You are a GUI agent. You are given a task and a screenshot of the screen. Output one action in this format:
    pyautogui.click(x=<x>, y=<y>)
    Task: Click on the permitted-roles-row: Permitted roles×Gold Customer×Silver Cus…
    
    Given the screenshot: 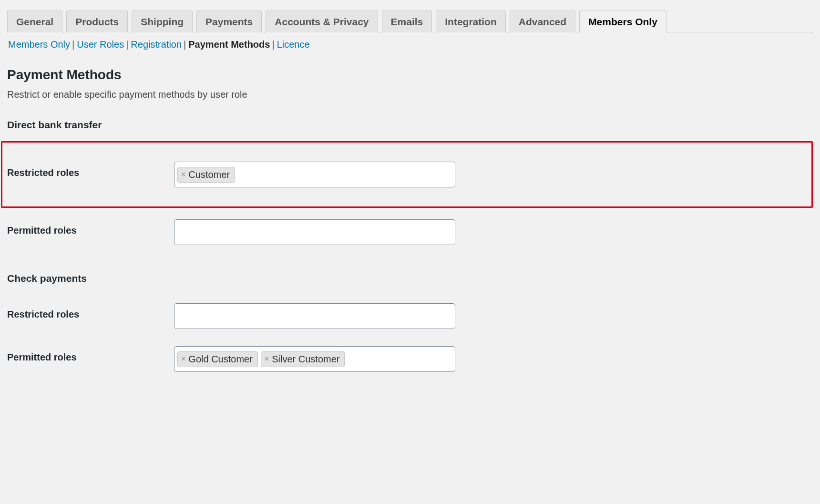 What is the action you would take?
    pyautogui.click(x=410, y=359)
    